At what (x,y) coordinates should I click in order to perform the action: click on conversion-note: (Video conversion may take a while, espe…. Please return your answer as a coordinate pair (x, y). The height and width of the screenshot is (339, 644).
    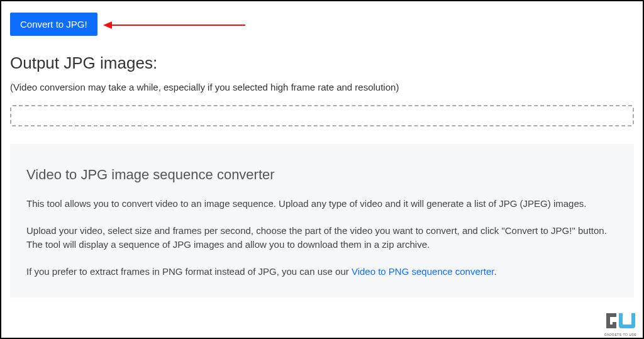
    Looking at the image, I should click on (322, 87).